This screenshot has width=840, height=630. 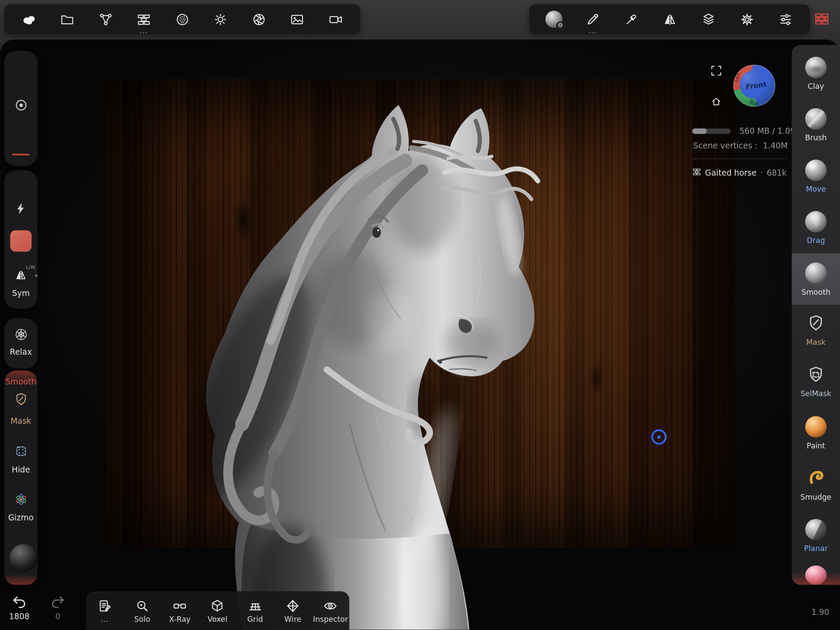 What do you see at coordinates (105, 19) in the screenshot?
I see `scene-graph-icon` at bounding box center [105, 19].